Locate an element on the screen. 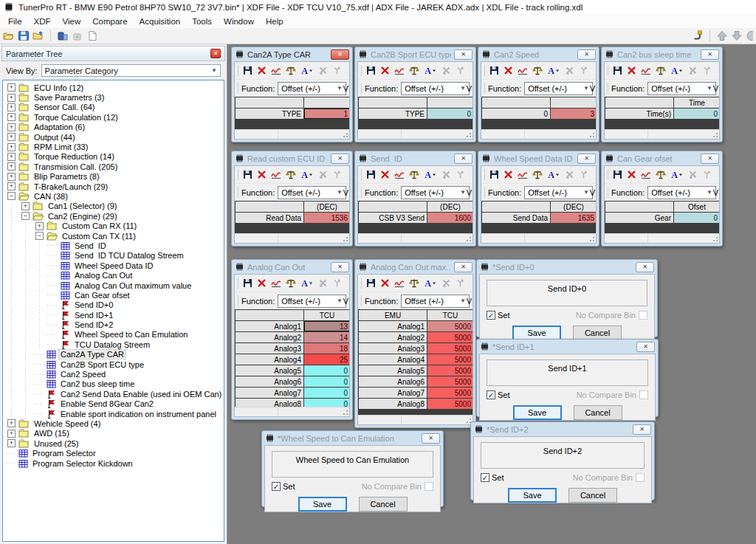 The height and width of the screenshot is (544, 756). menu-item-window: Window is located at coordinates (239, 21).